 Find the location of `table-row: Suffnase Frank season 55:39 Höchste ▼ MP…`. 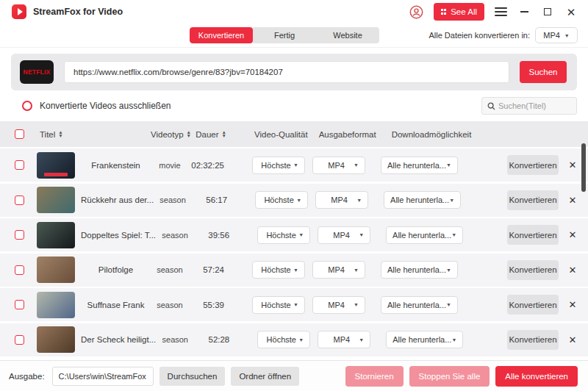

table-row: Suffnase Frank season 55:39 Höchste ▼ MP… is located at coordinates (294, 304).